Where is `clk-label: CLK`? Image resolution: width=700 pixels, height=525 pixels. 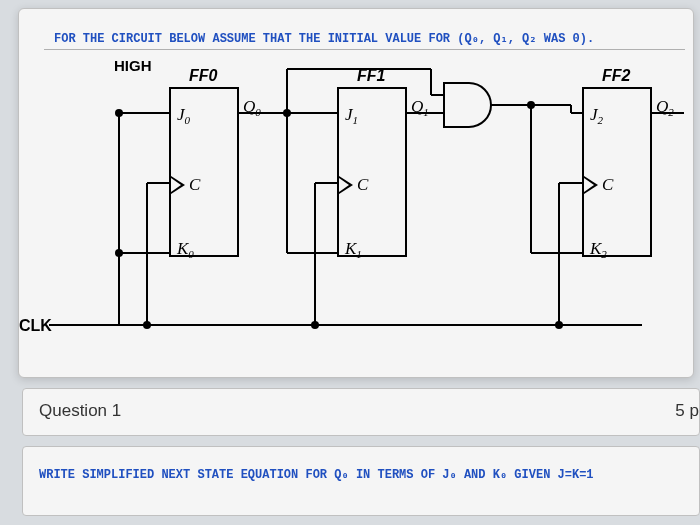 clk-label: CLK is located at coordinates (36, 326).